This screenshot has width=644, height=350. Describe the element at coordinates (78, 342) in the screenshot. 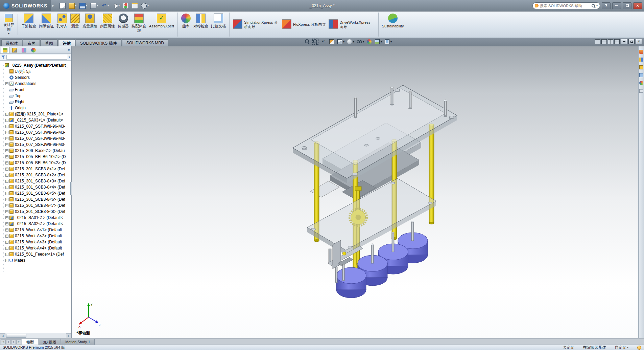

I see `motion-study-tab: Motion Study 1` at that location.